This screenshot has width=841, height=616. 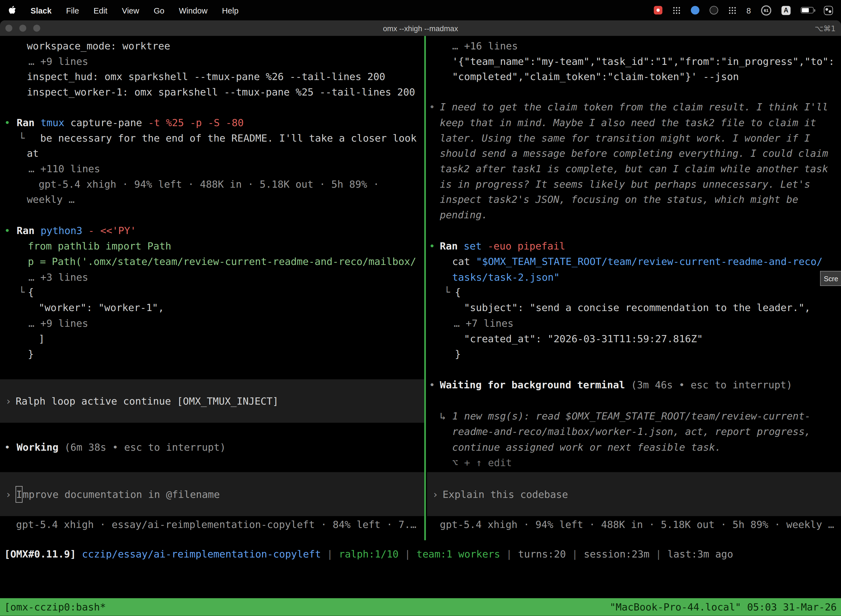 What do you see at coordinates (749, 10) in the screenshot?
I see `figure-eight-icon: 8` at bounding box center [749, 10].